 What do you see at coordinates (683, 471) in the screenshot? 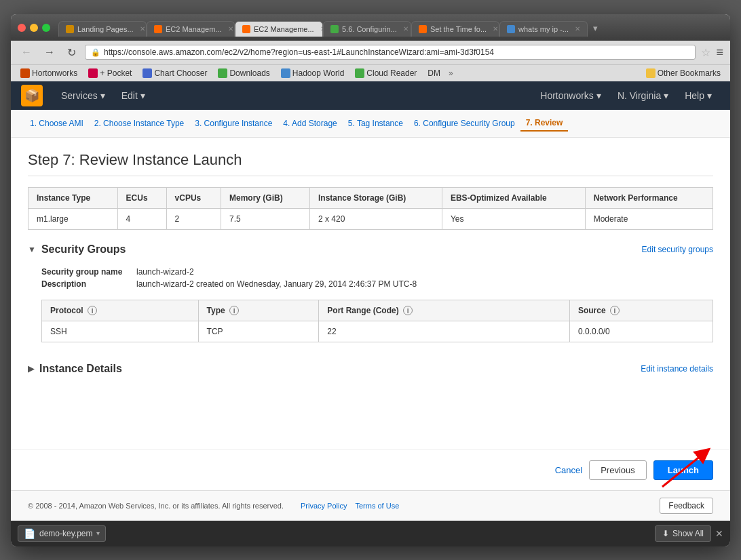
I see `launch-button: Launch` at bounding box center [683, 471].